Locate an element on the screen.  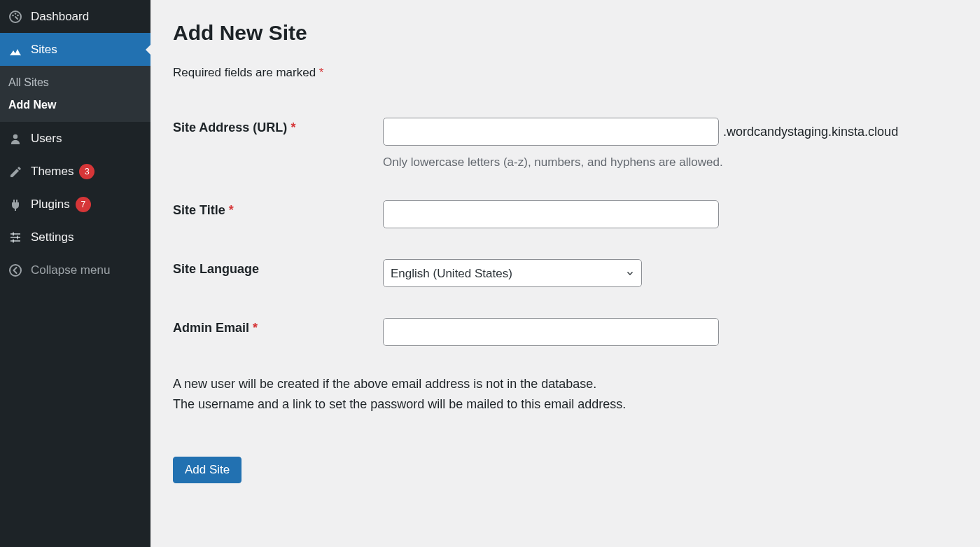
site-address-suffix: .wordcandystaging.kinsta.cloud is located at coordinates (811, 132).